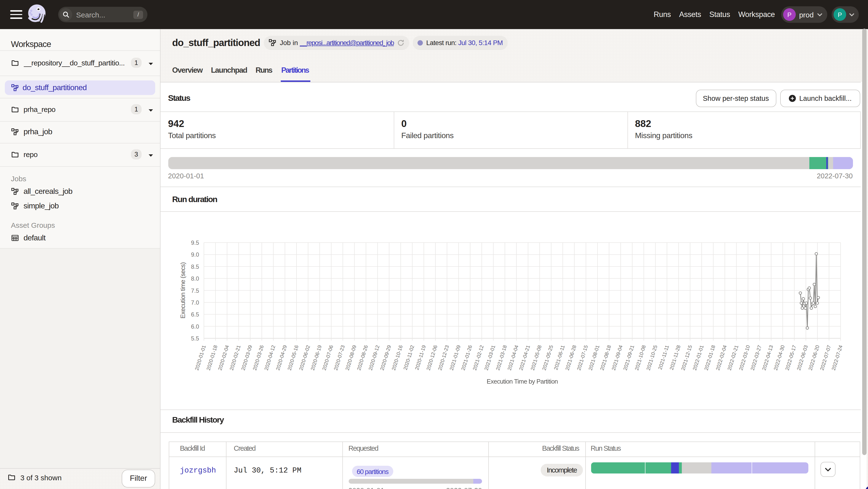 This screenshot has height=489, width=868. Describe the element at coordinates (443, 357) in the screenshot. I see `svg-text: 2020-12-23` at that location.